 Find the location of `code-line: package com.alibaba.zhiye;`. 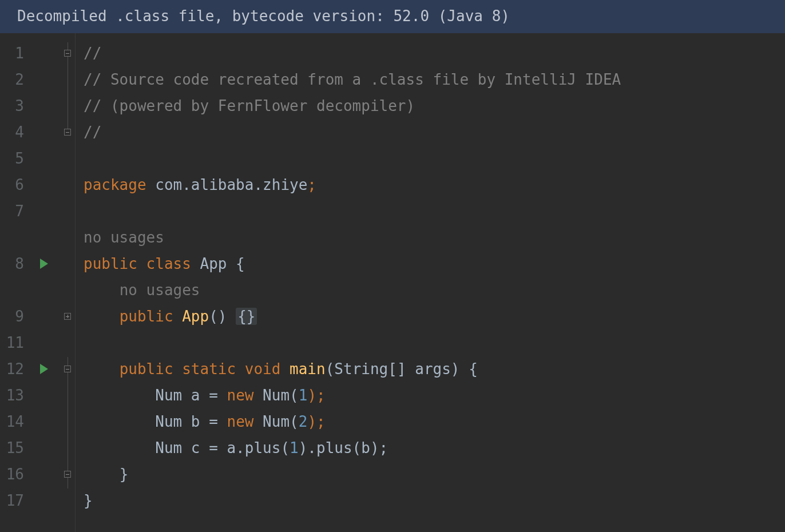

code-line: package com.alibaba.zhiye; is located at coordinates (430, 185).